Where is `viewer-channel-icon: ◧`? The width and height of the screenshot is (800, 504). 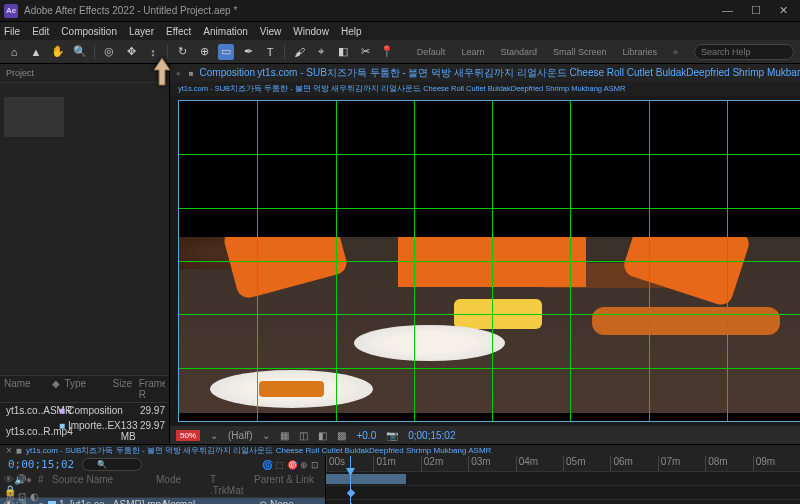 viewer-channel-icon: ◧ is located at coordinates (322, 436).